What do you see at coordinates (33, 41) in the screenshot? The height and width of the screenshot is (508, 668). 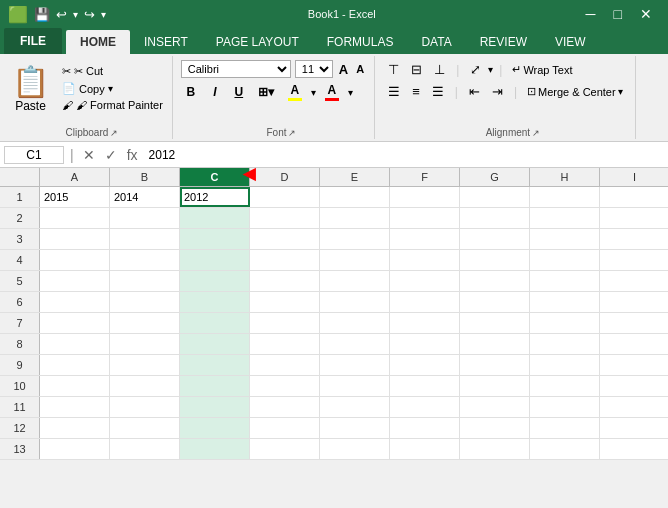 I see `tab-file: FILE` at bounding box center [33, 41].